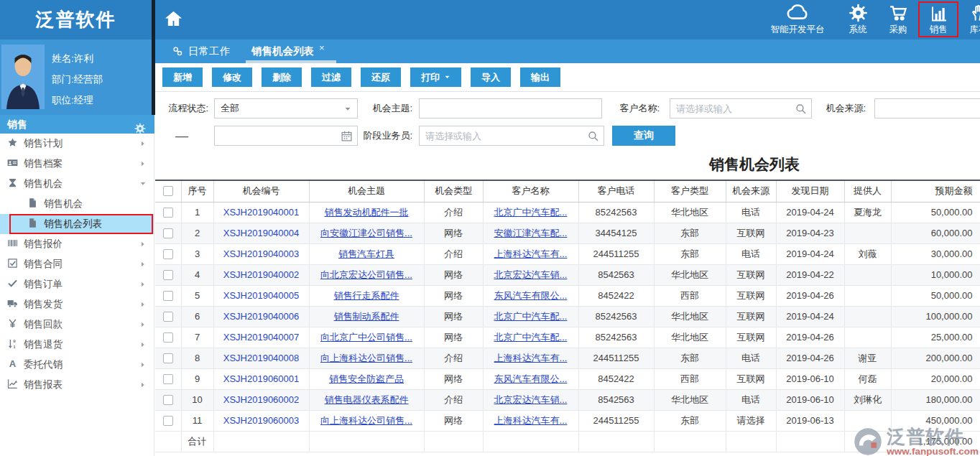  What do you see at coordinates (232, 78) in the screenshot?
I see `edit-button: 修改` at bounding box center [232, 78].